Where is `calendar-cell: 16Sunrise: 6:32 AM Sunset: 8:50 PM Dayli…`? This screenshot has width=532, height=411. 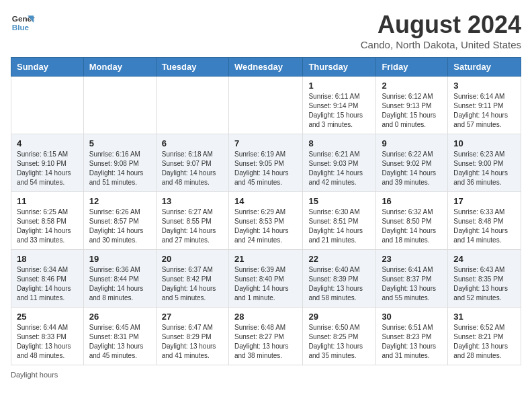
calendar-cell: 16Sunrise: 6:32 AM Sunset: 8:50 PM Dayli… is located at coordinates (412, 221).